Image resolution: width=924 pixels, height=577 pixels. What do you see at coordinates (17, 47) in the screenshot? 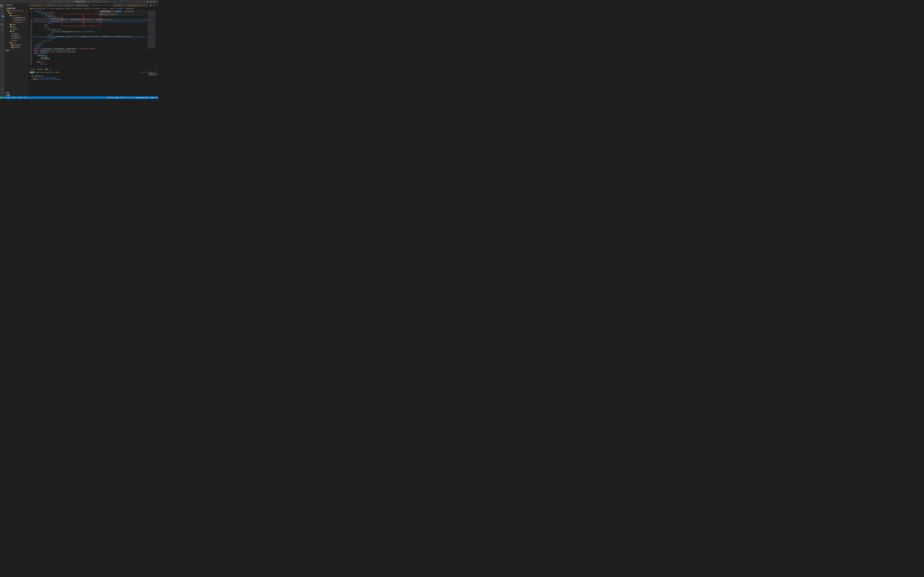
I see `tree-item: ›📁LoginView` at bounding box center [17, 47].